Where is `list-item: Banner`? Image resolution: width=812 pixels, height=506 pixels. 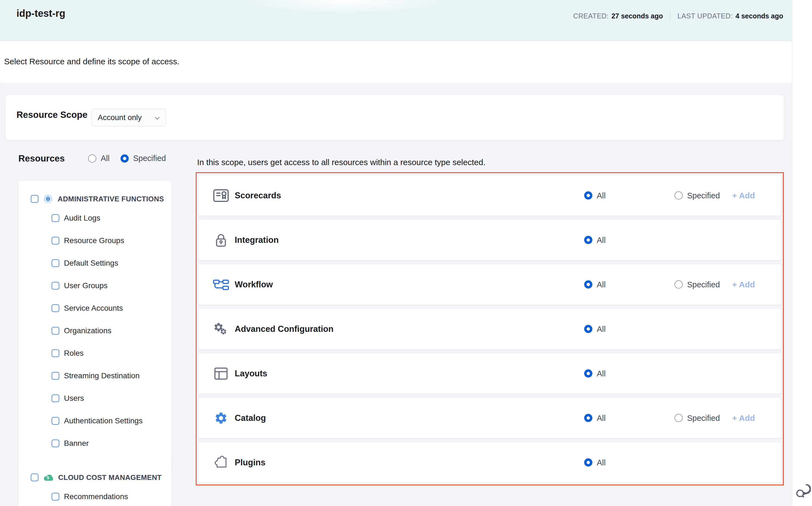
list-item: Banner is located at coordinates (95, 443).